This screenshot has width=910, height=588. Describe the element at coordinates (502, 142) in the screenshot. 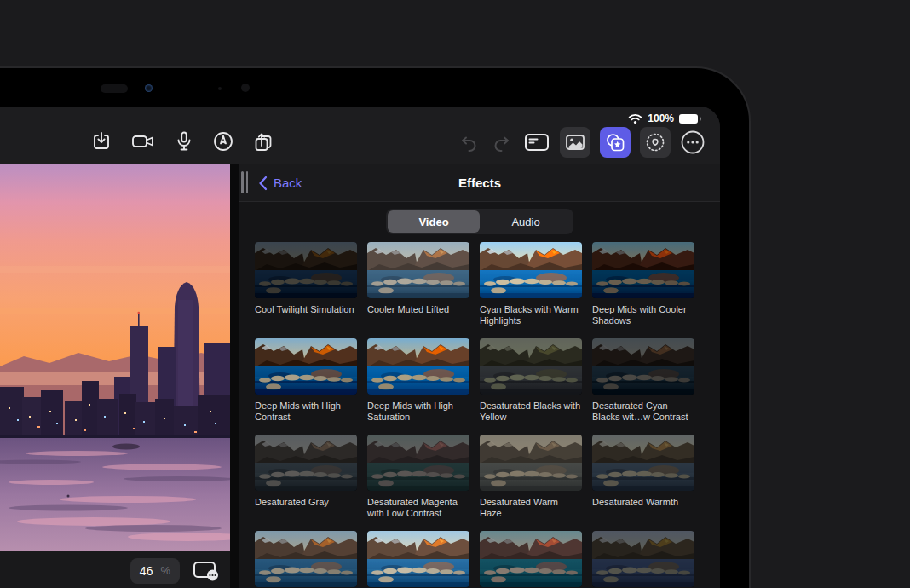

I see `redo-icon` at that location.